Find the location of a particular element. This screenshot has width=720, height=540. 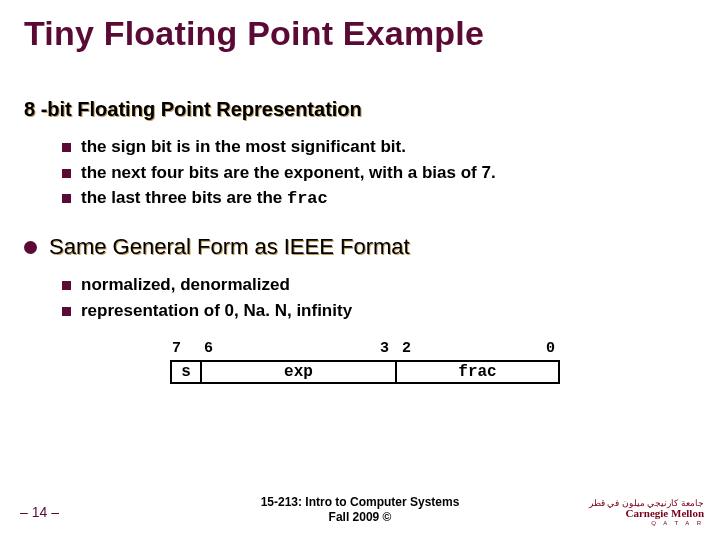

bitfield-boxes: s exp frac is located at coordinates (365, 372).